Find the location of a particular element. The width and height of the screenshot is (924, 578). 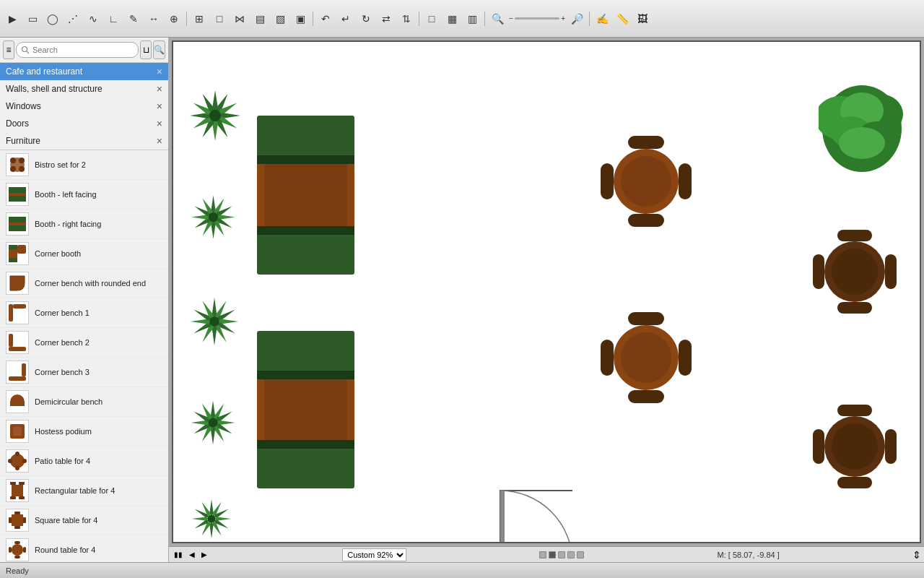

round-table-4-icon is located at coordinates (17, 550).